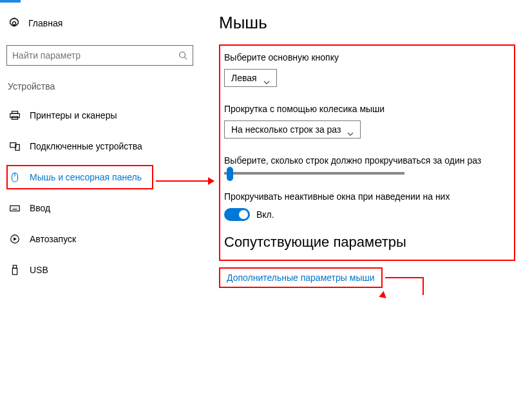  I want to click on sidebar-item-usb: USB, so click(100, 270).